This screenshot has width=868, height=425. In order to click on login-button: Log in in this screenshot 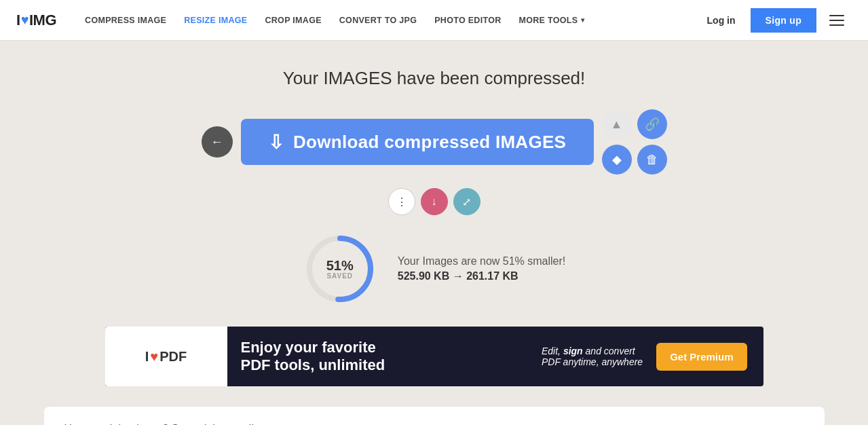, I will do `click(721, 20)`.